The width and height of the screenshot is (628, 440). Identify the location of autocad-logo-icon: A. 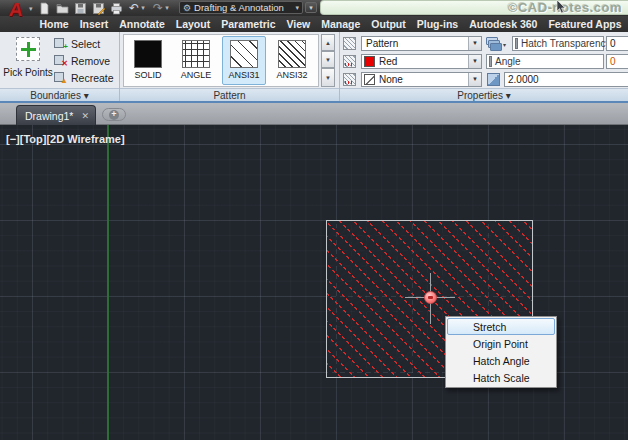
(16, 11).